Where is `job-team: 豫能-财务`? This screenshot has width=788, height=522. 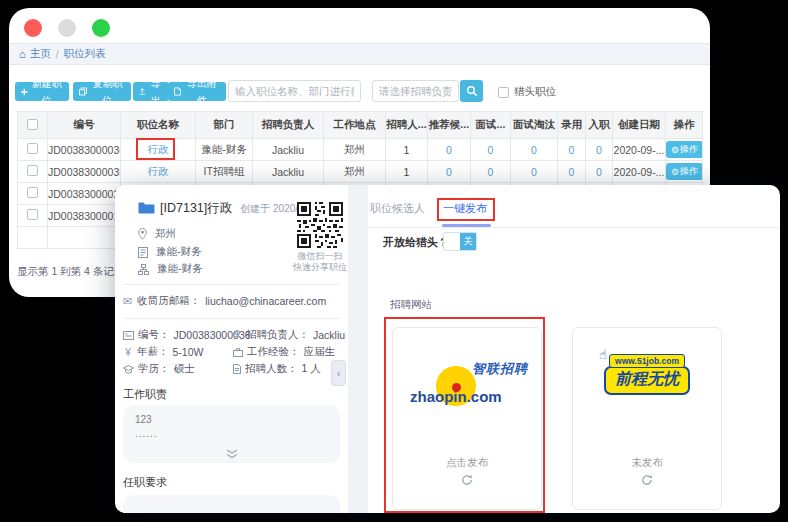 job-team: 豫能-财务 is located at coordinates (170, 269).